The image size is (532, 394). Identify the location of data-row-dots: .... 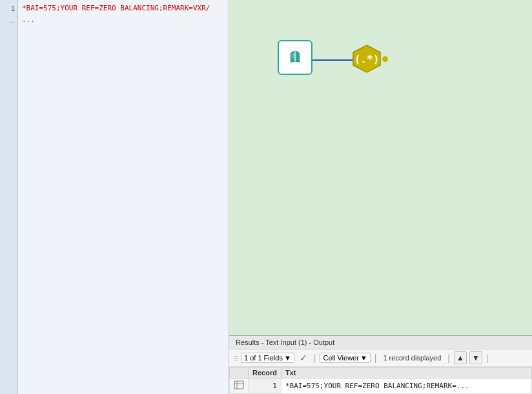
(123, 20).